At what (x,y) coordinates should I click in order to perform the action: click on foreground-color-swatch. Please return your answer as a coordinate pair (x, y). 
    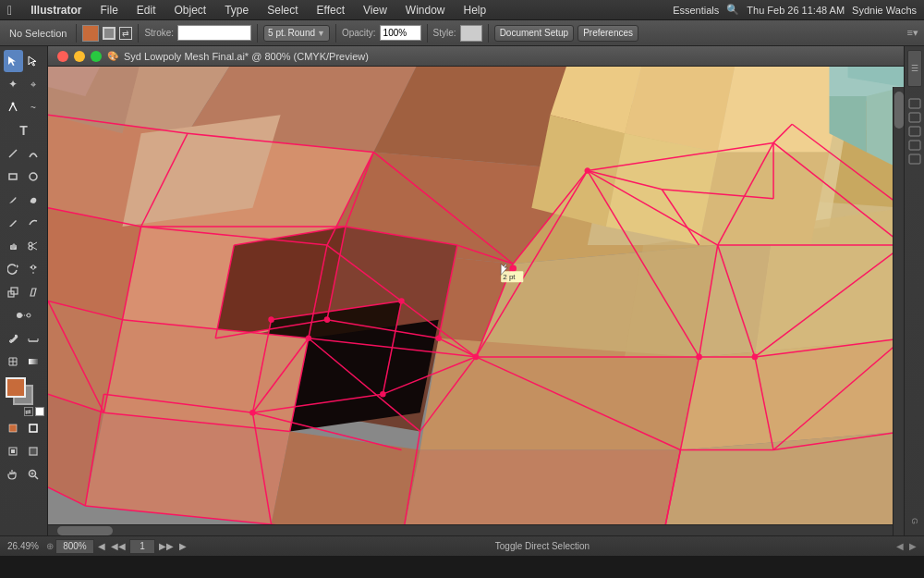
    Looking at the image, I should click on (16, 387).